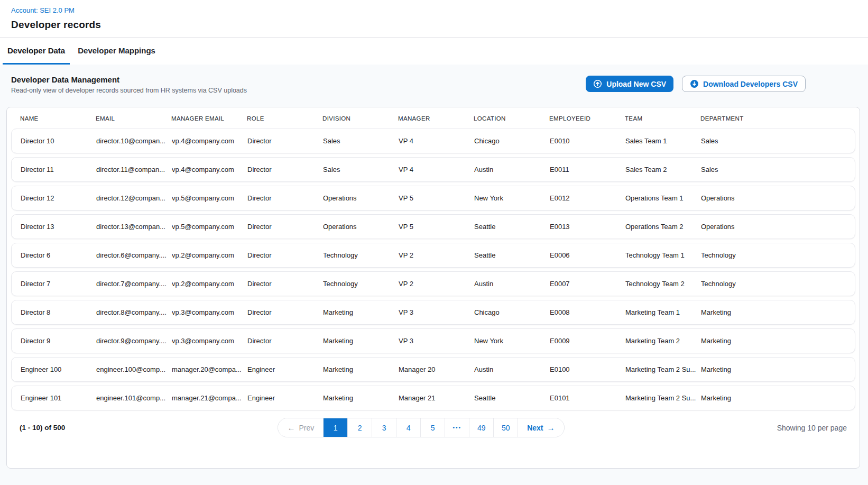 This screenshot has height=485, width=868. What do you see at coordinates (751, 84) in the screenshot?
I see `download-button-label: Download Developers CSV` at bounding box center [751, 84].